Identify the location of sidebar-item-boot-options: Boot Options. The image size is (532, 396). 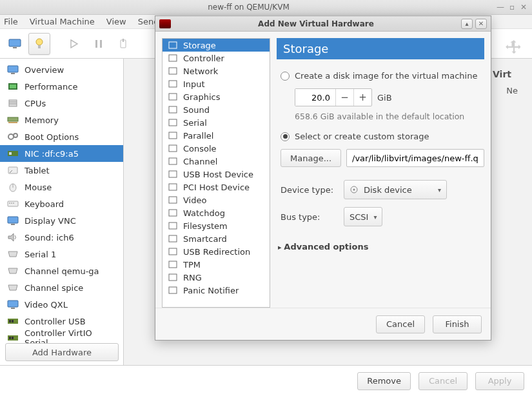
(62, 137).